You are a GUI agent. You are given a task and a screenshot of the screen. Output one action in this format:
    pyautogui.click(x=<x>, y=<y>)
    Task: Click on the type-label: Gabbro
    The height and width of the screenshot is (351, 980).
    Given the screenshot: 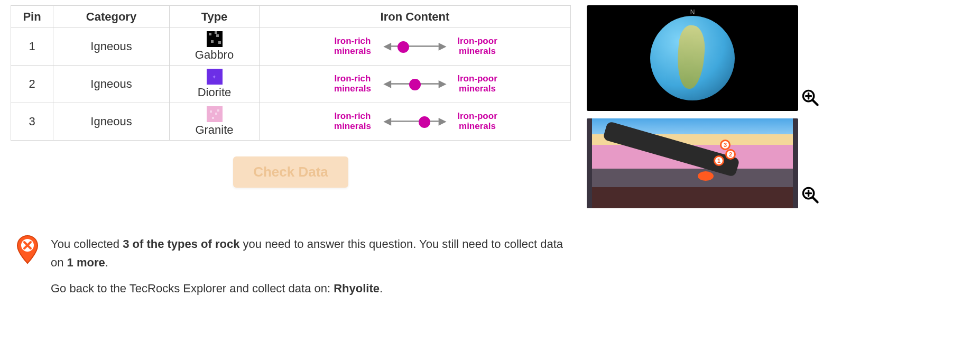 What is the action you would take?
    pyautogui.click(x=215, y=55)
    